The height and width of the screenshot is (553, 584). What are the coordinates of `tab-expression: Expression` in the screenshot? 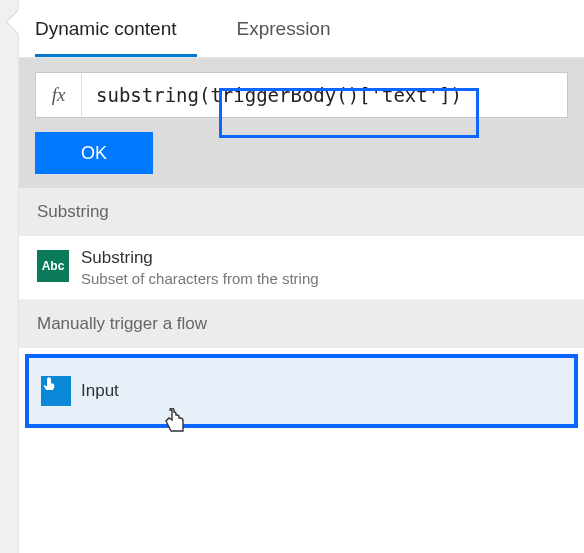 It's located at (294, 28).